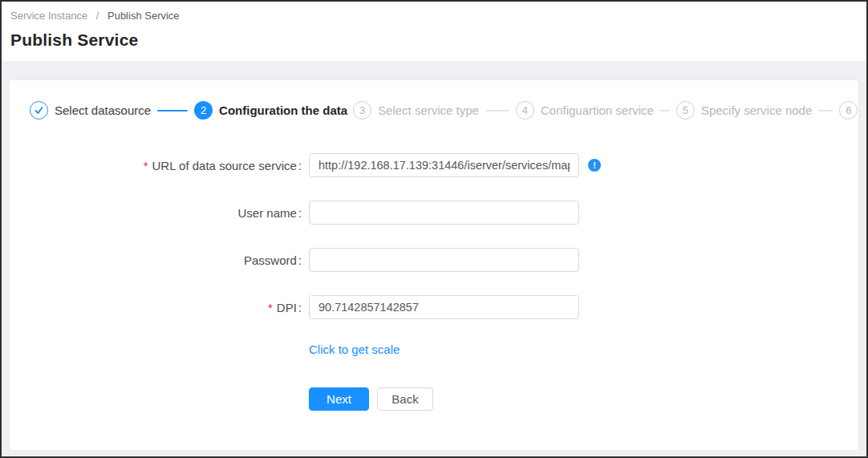 The image size is (868, 458). Describe the element at coordinates (434, 350) in the screenshot. I see `form-row-scale-link: Click to get scale` at that location.